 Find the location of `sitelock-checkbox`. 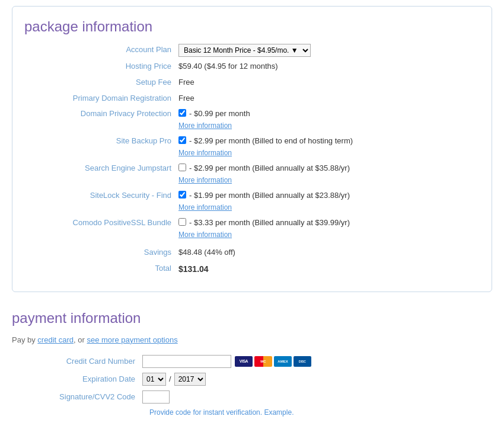

sitelock-checkbox is located at coordinates (183, 194).